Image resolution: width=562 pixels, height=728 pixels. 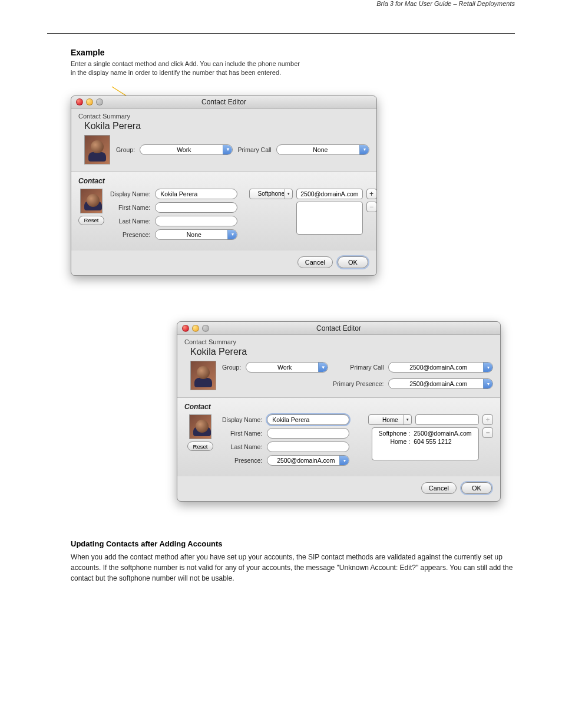 What do you see at coordinates (271, 194) in the screenshot?
I see `contact-type-select: Softphone ▾` at bounding box center [271, 194].